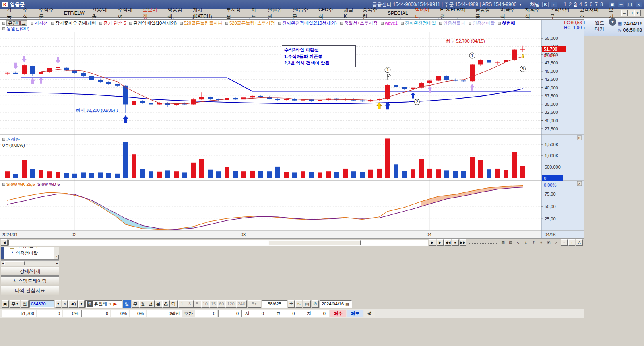 The width and height of the screenshot is (644, 346). Describe the element at coordinates (174, 304) in the screenshot. I see `period-button-틱: 틱` at that location.